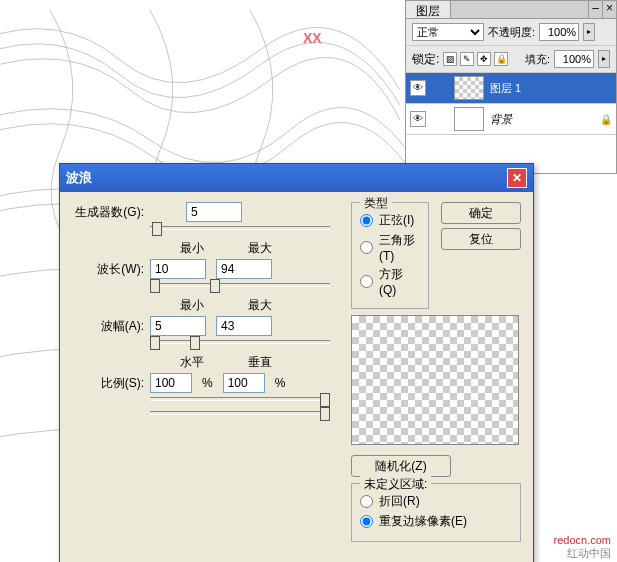 The width and height of the screenshot is (617, 562). What do you see at coordinates (501, 59) in the screenshot?
I see `lock-all-icon: 🔒` at bounding box center [501, 59].